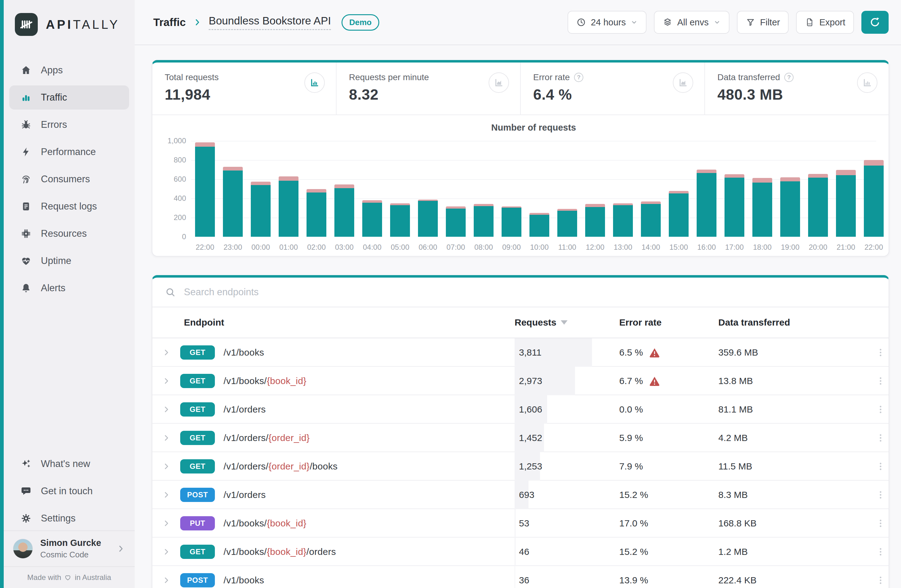 This screenshot has height=588, width=901. I want to click on endpoint-row: POST /v1/orders 693 15.2 % 8.3 MB, so click(520, 495).